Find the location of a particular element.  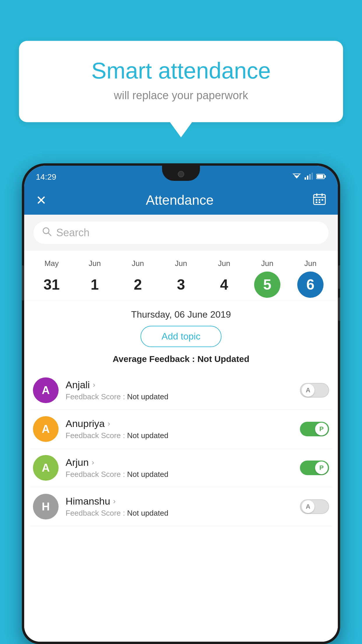

toggle-container-0: A is located at coordinates (314, 390).